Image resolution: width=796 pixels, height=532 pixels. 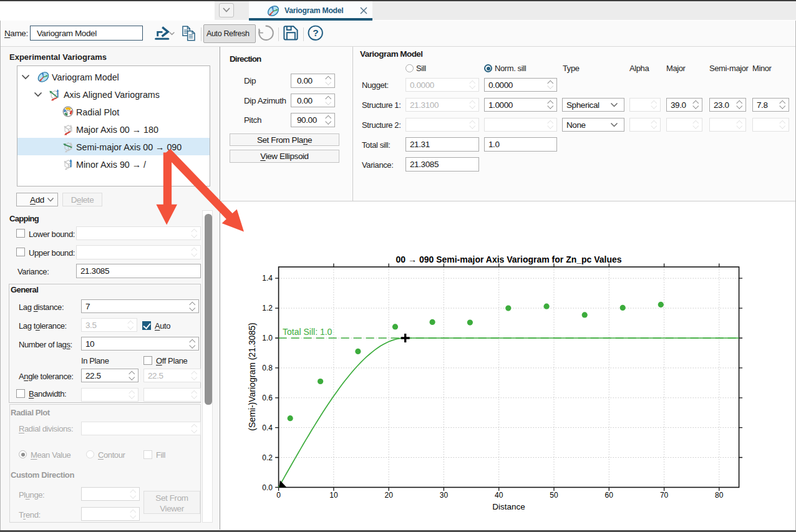 I want to click on svg-text: 0.0, so click(x=267, y=488).